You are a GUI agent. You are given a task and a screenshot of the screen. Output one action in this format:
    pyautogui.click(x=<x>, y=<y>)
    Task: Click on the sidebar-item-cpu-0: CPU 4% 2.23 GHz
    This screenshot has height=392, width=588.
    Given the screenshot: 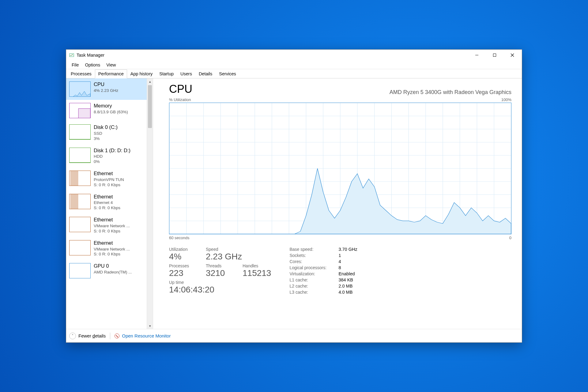 What is the action you would take?
    pyautogui.click(x=107, y=89)
    